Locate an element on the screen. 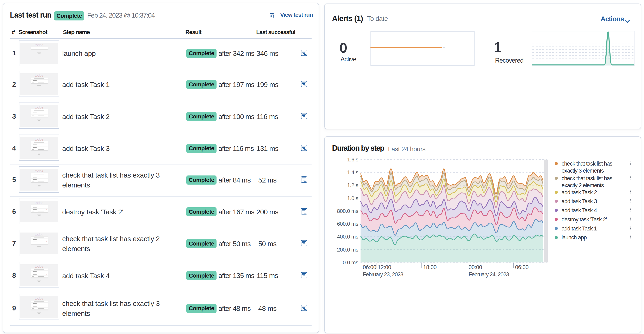 The height and width of the screenshot is (334, 644). svg-text: 1.2 s is located at coordinates (352, 185).